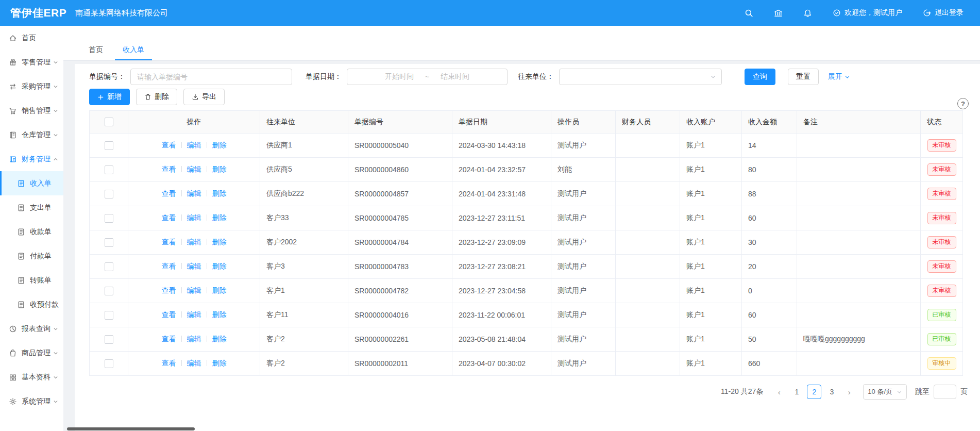 Image resolution: width=980 pixels, height=431 pixels. I want to click on doc-icon, so click(21, 305).